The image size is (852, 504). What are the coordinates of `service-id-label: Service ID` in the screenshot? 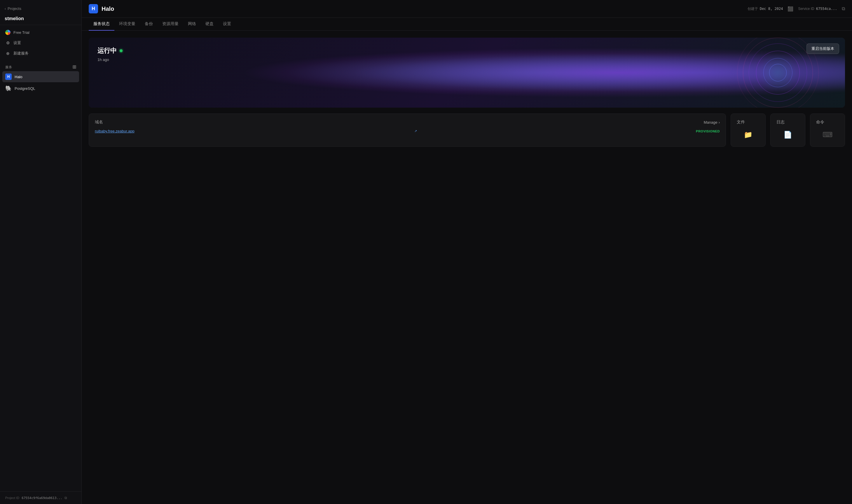 It's located at (806, 9).